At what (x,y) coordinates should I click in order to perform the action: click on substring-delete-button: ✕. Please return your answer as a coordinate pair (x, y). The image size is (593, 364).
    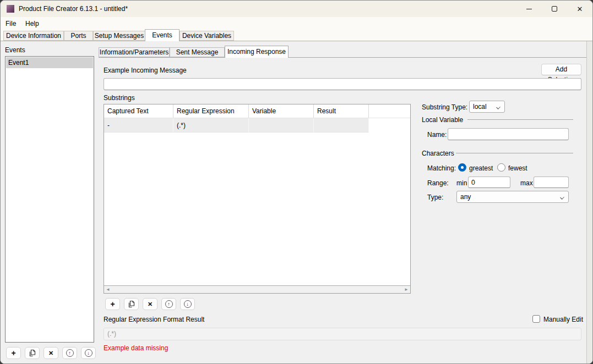
    Looking at the image, I should click on (150, 304).